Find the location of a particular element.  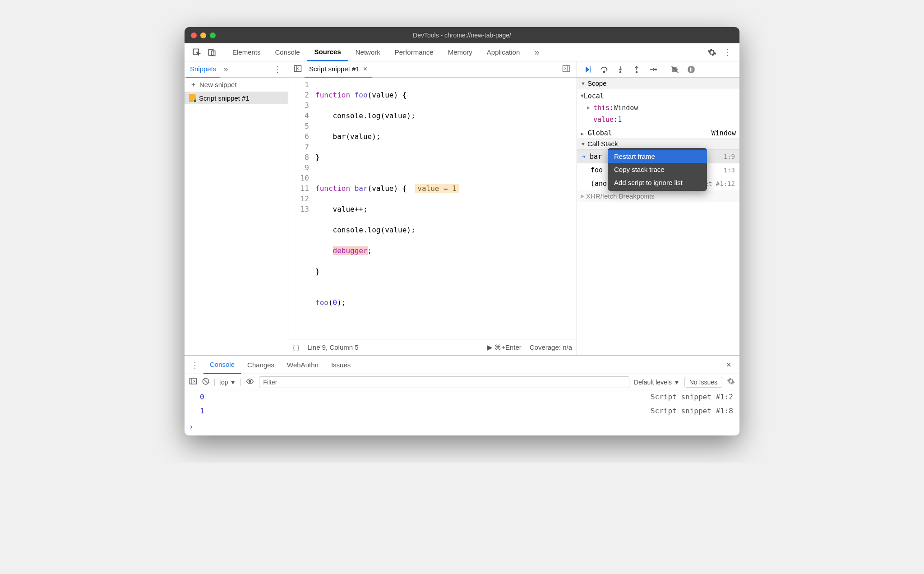

code-area: 1 2 3 4 5 6 7 8 9 10 11 12 13 function f… is located at coordinates (432, 208).